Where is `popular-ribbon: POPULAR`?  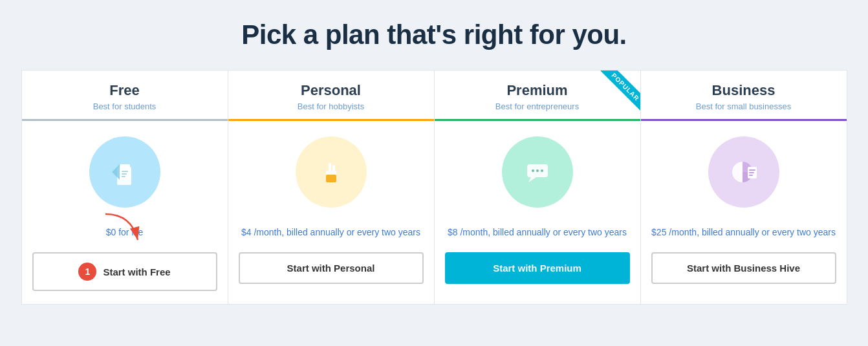
popular-ribbon: POPULAR is located at coordinates (614, 96).